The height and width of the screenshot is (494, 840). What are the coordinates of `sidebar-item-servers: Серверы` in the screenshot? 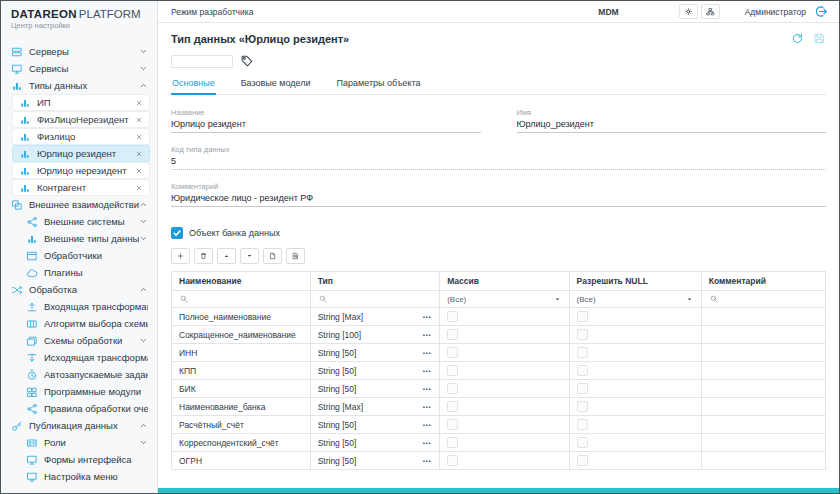 It's located at (79, 52).